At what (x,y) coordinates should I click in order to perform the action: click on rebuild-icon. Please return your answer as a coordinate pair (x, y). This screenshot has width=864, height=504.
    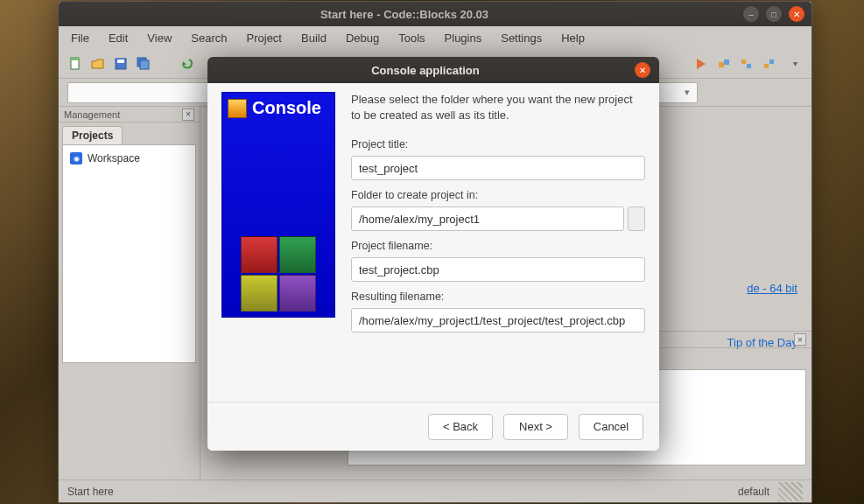
    Looking at the image, I should click on (747, 64).